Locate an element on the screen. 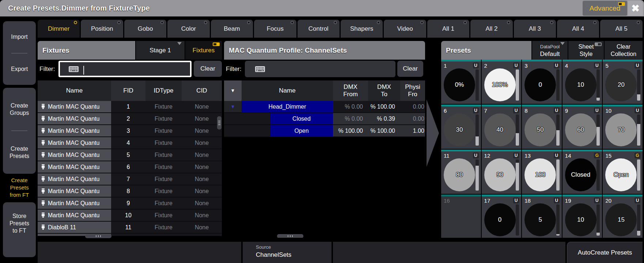  preset-pool-item: 7 U 40 is located at coordinates (501, 127).